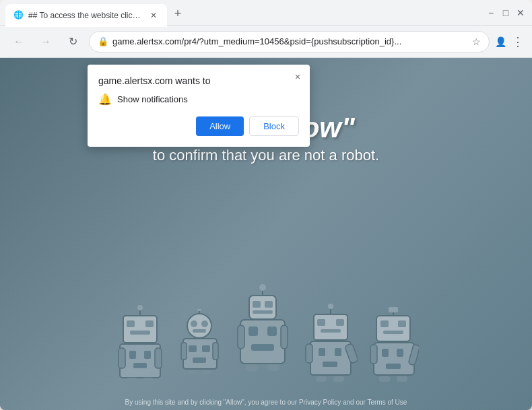 Image resolution: width=532 pixels, height=410 pixels. What do you see at coordinates (506, 13) in the screenshot?
I see `maximize-button: □` at bounding box center [506, 13].